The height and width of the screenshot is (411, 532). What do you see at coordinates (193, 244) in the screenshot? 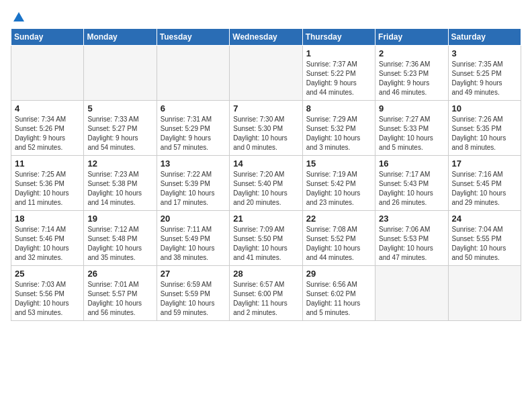
I see `day-content: Sunrise: 7:11 AM Sunset: 5:49 PM Dayligh…` at bounding box center [193, 244].